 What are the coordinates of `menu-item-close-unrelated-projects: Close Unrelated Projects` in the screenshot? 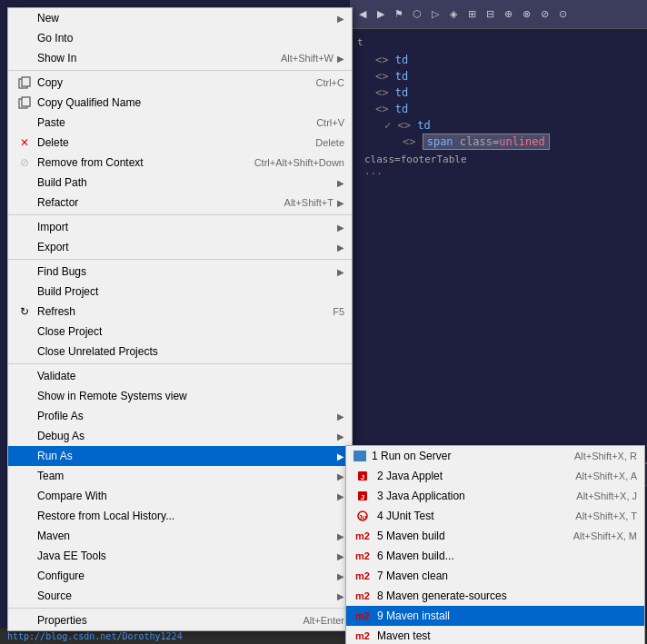 It's located at (180, 352).